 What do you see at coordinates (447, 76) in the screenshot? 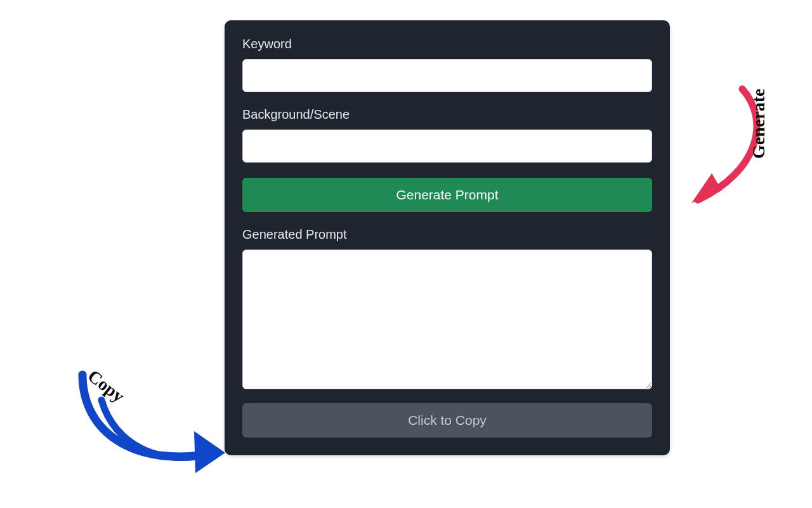
I see `keyword-input` at bounding box center [447, 76].